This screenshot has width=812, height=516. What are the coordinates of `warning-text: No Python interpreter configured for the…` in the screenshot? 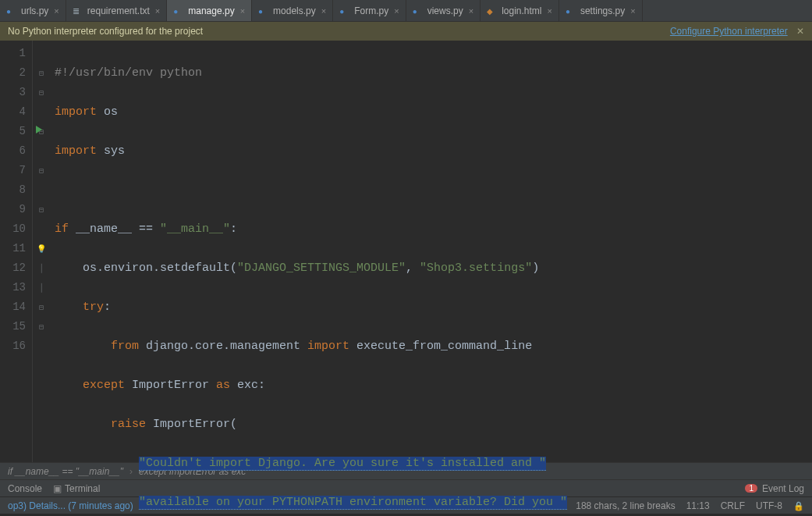 It's located at (105, 31).